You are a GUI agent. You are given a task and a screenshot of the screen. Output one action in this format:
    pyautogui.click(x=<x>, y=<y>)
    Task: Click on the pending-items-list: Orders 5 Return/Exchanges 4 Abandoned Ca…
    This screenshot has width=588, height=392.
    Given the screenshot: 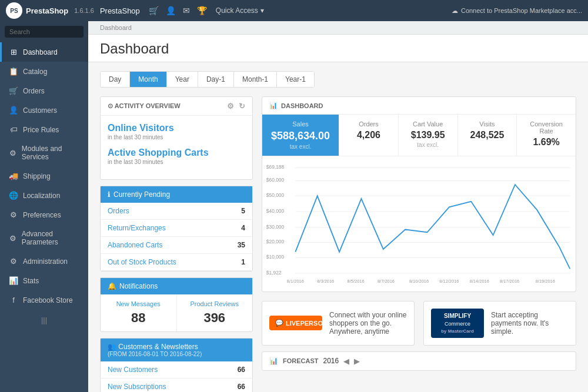 What is the action you would take?
    pyautogui.click(x=176, y=237)
    